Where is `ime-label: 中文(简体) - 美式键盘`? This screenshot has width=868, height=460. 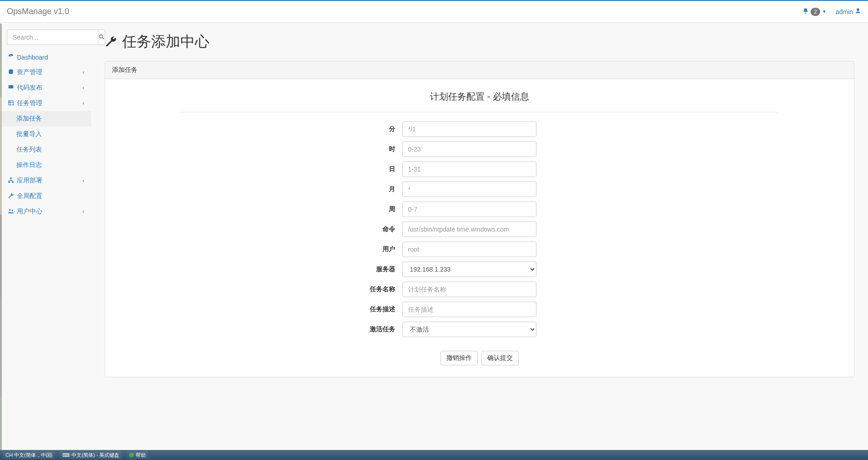 ime-label: 中文(简体) - 美式键盘 is located at coordinates (96, 455).